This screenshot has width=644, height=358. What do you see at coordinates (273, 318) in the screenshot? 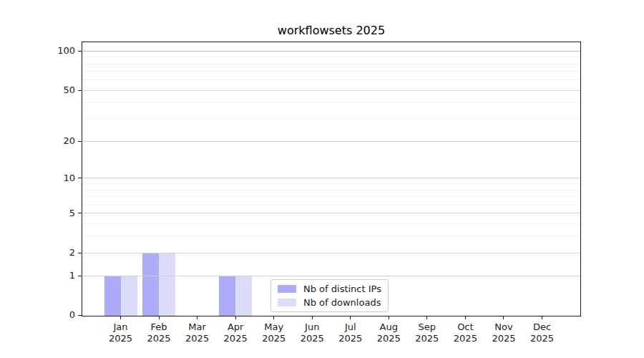
I see `x-tick-mark-may` at bounding box center [273, 318].